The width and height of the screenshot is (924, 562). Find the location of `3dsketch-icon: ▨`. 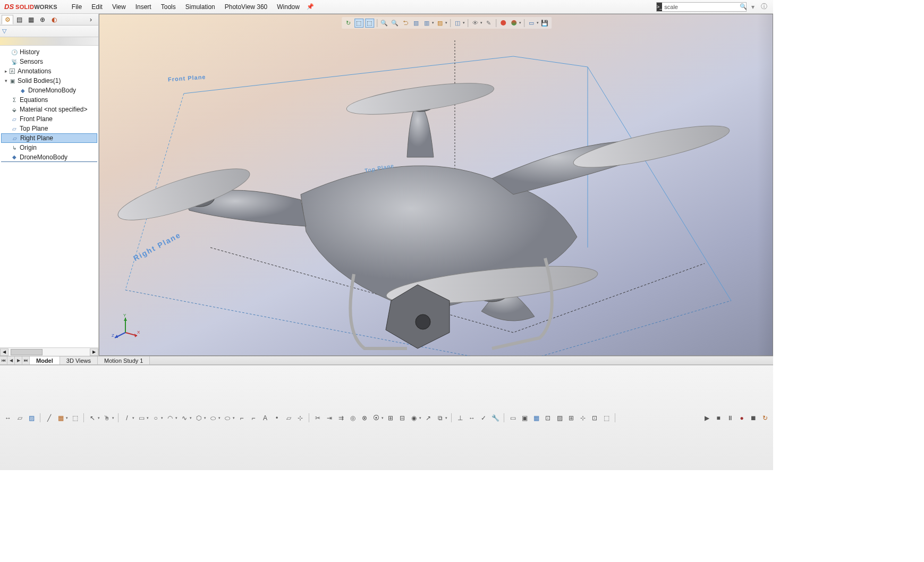

3dsketch-icon: ▨ is located at coordinates (31, 418).